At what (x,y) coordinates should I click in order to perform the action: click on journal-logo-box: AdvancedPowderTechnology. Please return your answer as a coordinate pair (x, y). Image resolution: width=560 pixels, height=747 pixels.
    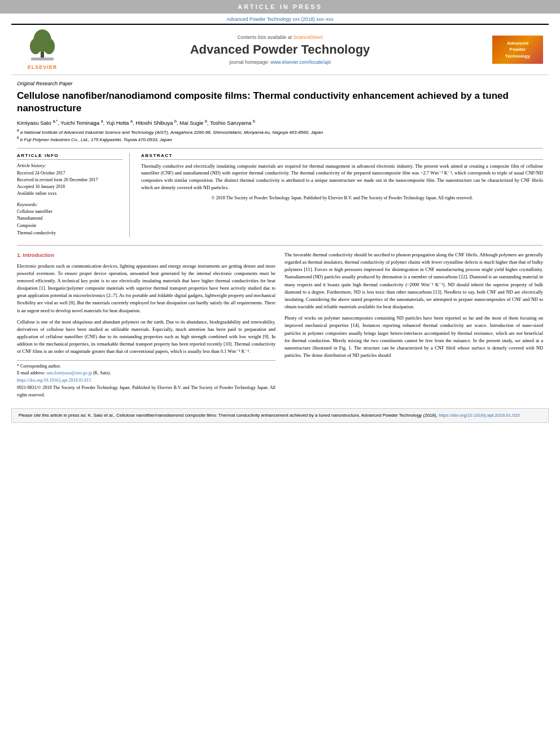
    Looking at the image, I should click on (518, 50).